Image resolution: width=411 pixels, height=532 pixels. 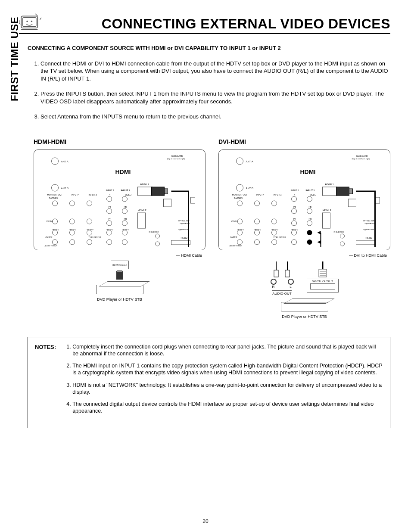 I want to click on svg-text: ANT A, so click(x=250, y=162).